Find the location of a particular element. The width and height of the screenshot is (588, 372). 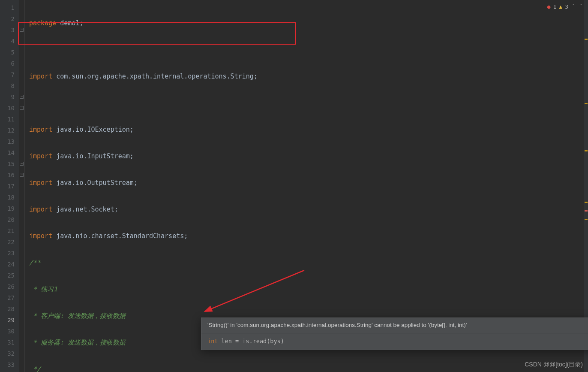

line-num: 33 is located at coordinates (9, 365).